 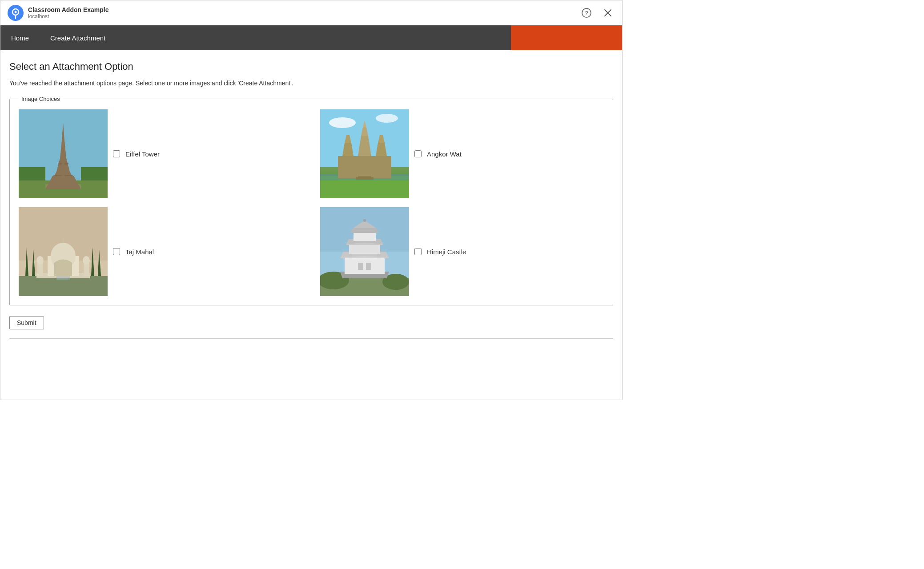 I want to click on checkbox-angkor, so click(x=418, y=154).